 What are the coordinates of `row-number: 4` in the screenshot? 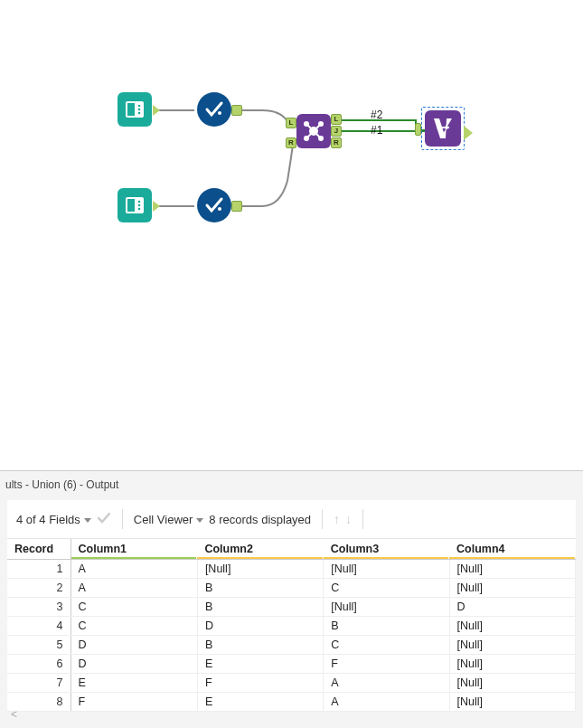 It's located at (39, 626).